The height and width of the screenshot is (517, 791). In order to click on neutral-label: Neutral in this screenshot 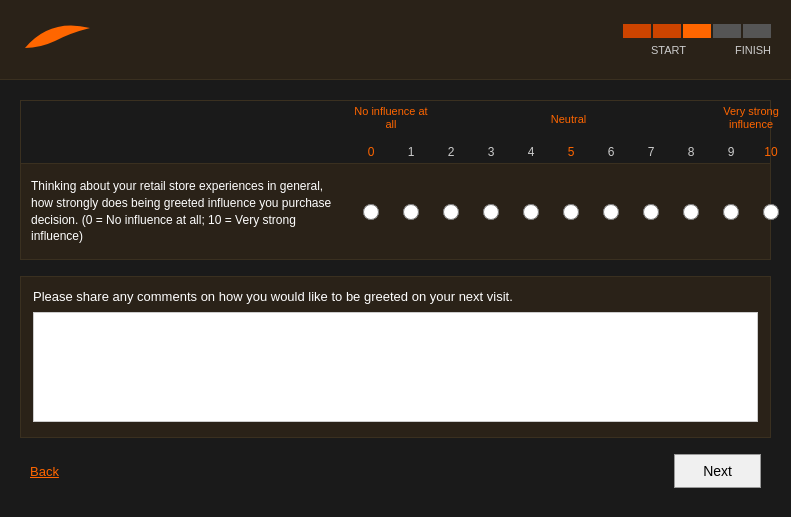, I will do `click(568, 119)`.